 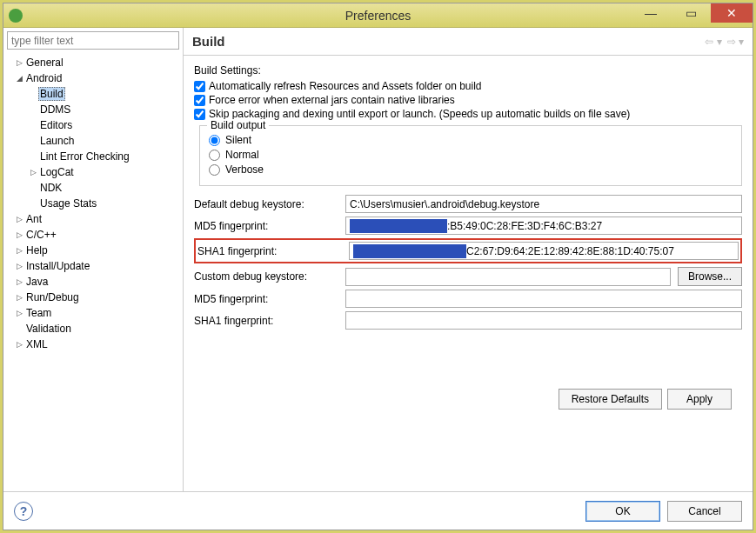 What do you see at coordinates (93, 266) in the screenshot?
I see `tree-item-install: ▷Install/Update` at bounding box center [93, 266].